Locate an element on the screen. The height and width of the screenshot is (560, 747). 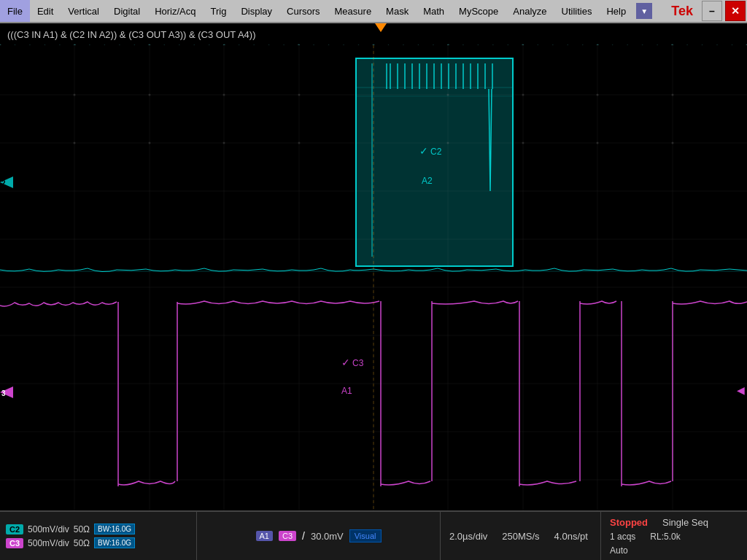
auto-label: Auto is located at coordinates (619, 551).